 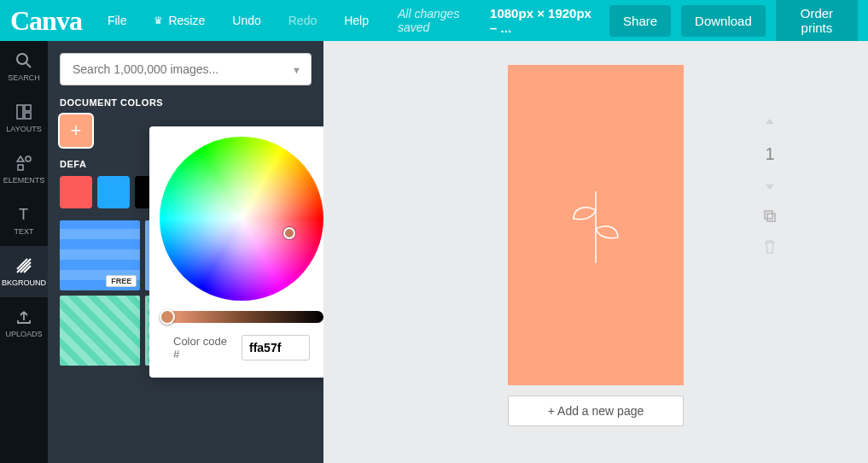 What do you see at coordinates (24, 112) in the screenshot?
I see `layouts-icon` at bounding box center [24, 112].